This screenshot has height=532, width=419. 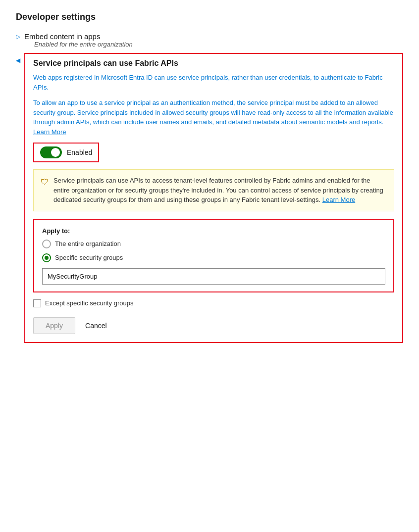 I want to click on enabled-toggle, so click(x=51, y=152).